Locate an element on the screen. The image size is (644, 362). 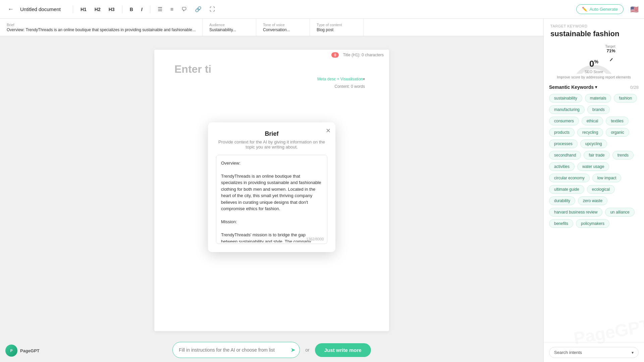
brief-modal: ✕ Brief Provide context for the AI by gi… is located at coordinates (272, 187).